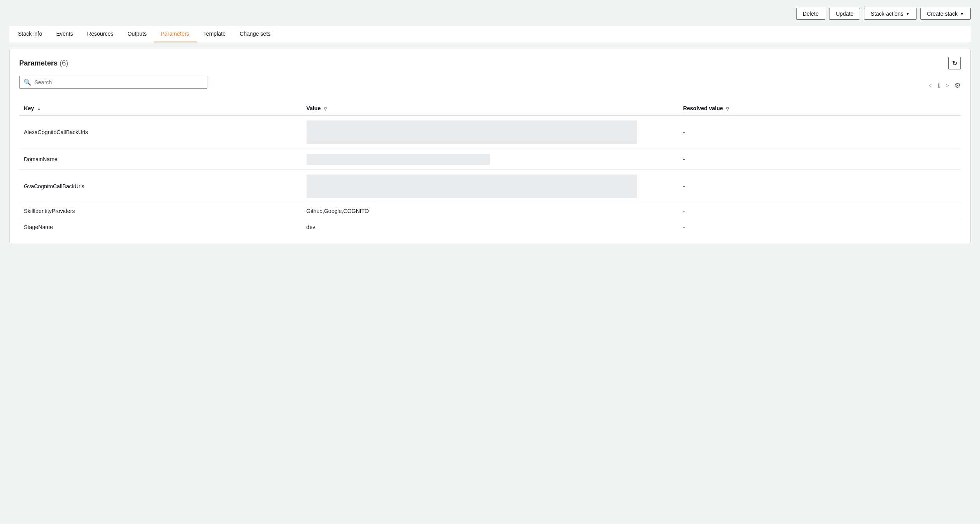 This screenshot has height=524, width=980. What do you see at coordinates (946, 14) in the screenshot?
I see `create-stack-button: Create stack ▼` at bounding box center [946, 14].